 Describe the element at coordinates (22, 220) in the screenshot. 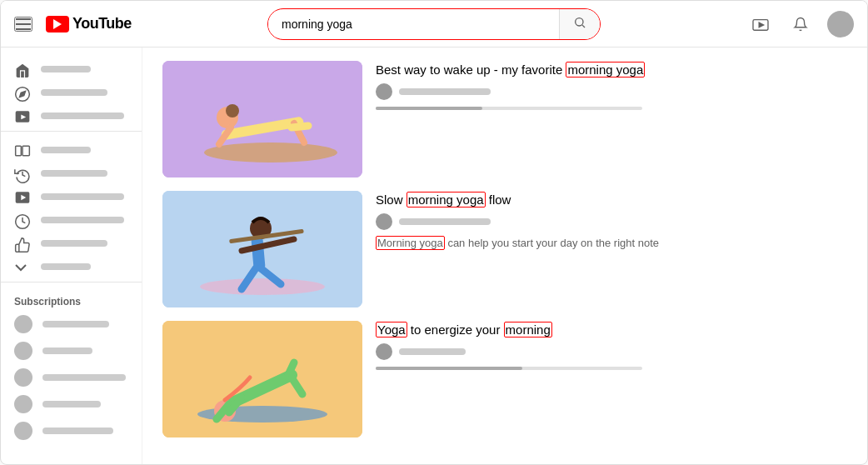

I see `watch-later-icon` at that location.